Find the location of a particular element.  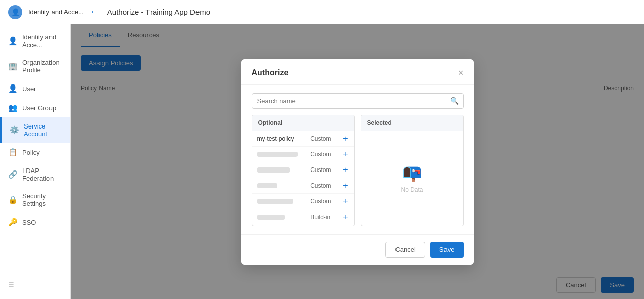

add-btn-3: + is located at coordinates (345, 170).